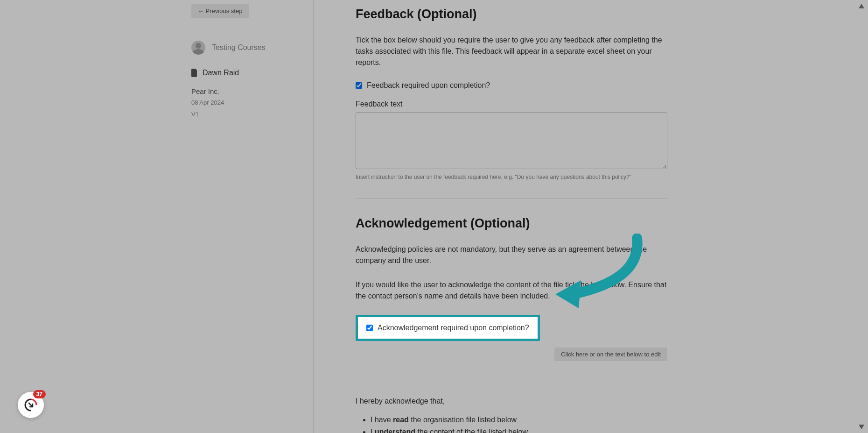 The width and height of the screenshot is (868, 433). I want to click on help-widget: 37, so click(31, 405).